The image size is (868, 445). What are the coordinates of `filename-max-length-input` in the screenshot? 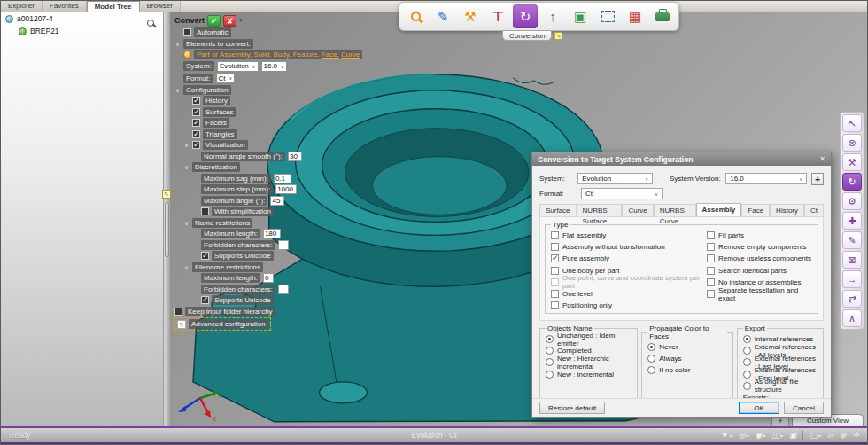 It's located at (268, 278).